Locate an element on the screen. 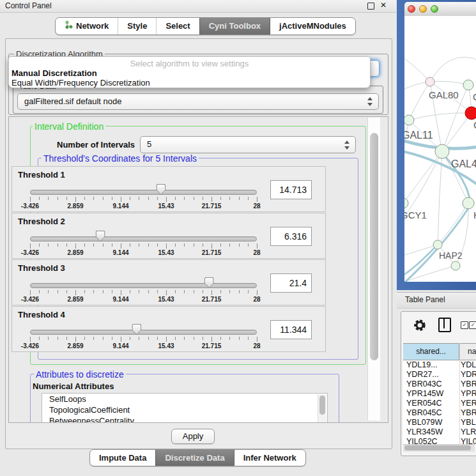 Image resolution: width=476 pixels, height=476 pixels. tab-label: Infer Network is located at coordinates (270, 458).